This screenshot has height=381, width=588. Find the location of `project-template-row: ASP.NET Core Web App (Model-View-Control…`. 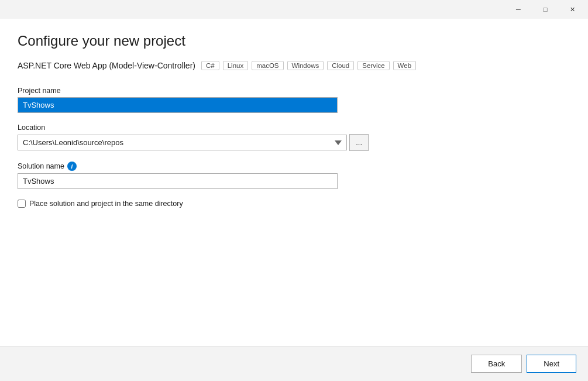

project-template-row: ASP.NET Core Web App (Model-View-Control… is located at coordinates (294, 66).